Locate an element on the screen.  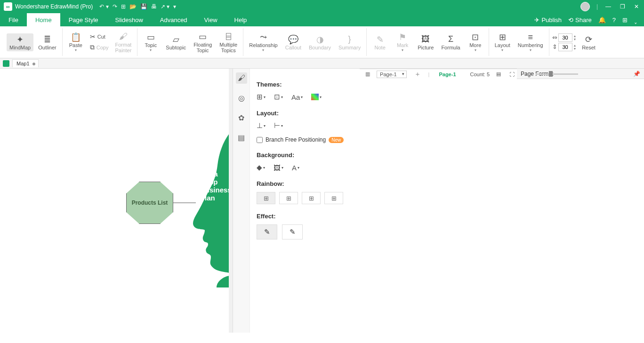
app-title: Wondershare EdrawMind (Pro) is located at coordinates (54, 7).